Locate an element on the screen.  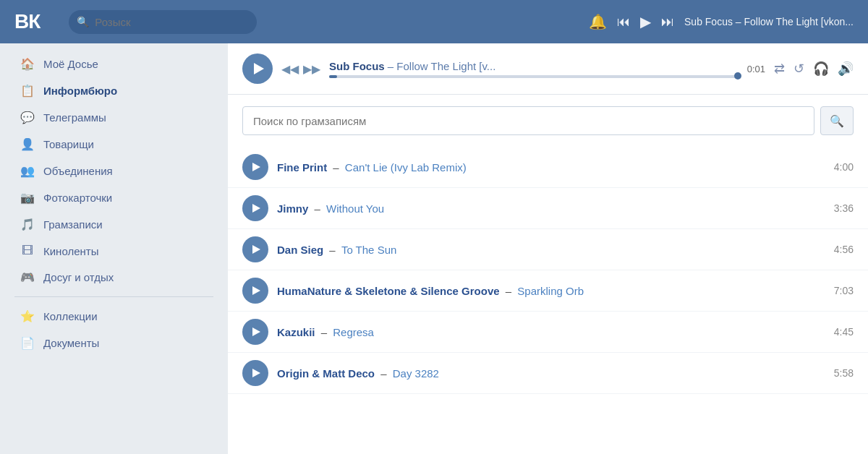
player-artist: Sub Focus is located at coordinates (357, 67).